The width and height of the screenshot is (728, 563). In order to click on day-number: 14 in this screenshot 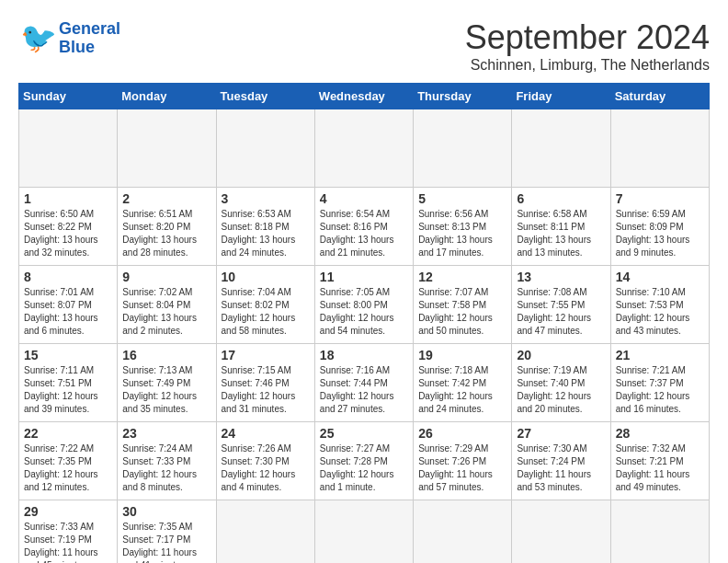, I will do `click(660, 277)`.